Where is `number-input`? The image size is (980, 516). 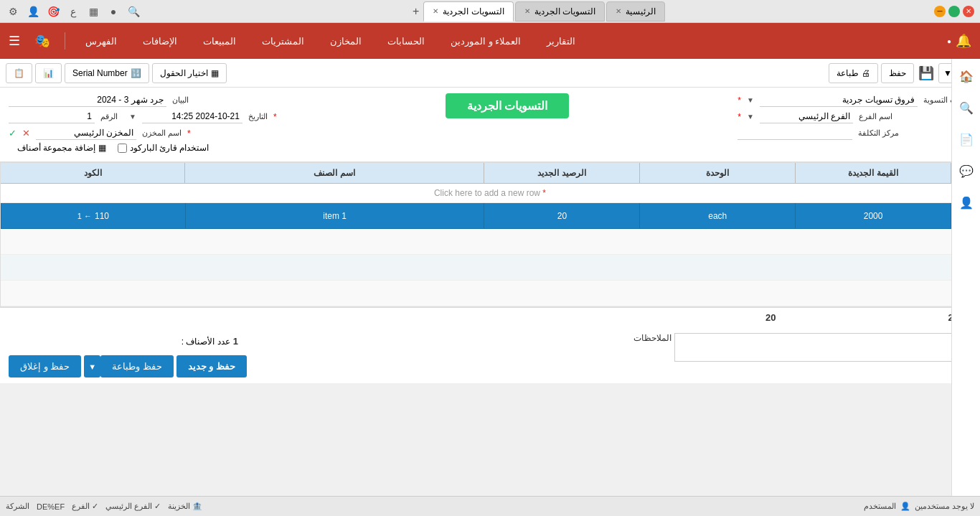 number-input is located at coordinates (52, 116).